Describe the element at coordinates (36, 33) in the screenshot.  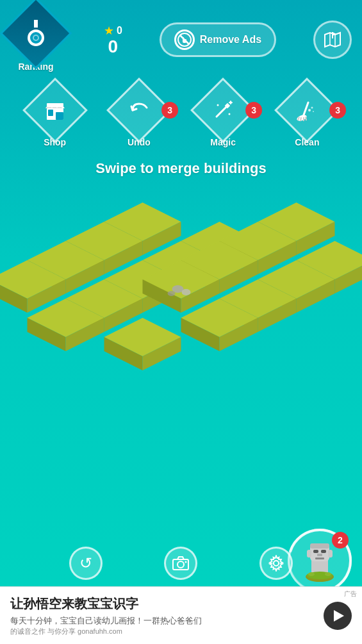
I see `medal-svg-icon` at that location.